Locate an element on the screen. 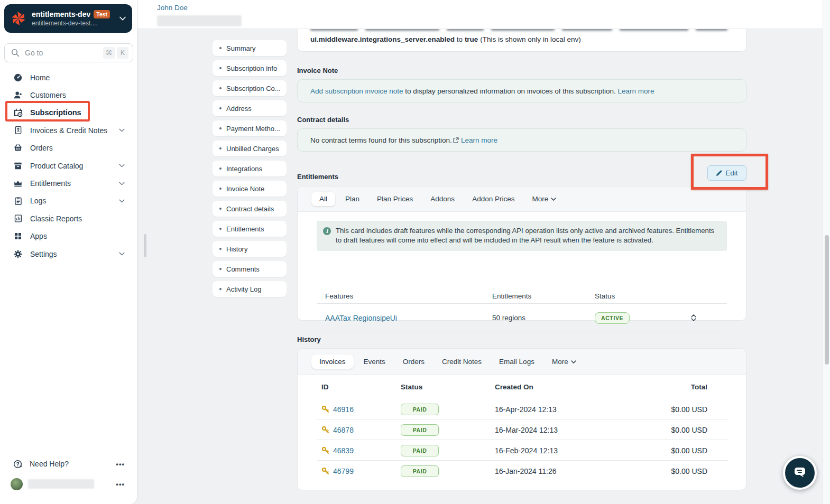 This screenshot has width=830, height=504. customers-icon is located at coordinates (18, 95).